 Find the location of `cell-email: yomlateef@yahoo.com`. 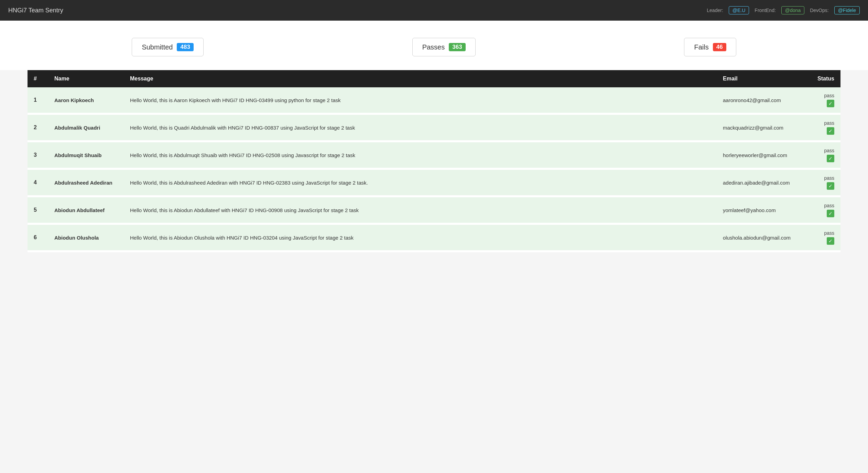

cell-email: yomlateef@yahoo.com is located at coordinates (760, 210).